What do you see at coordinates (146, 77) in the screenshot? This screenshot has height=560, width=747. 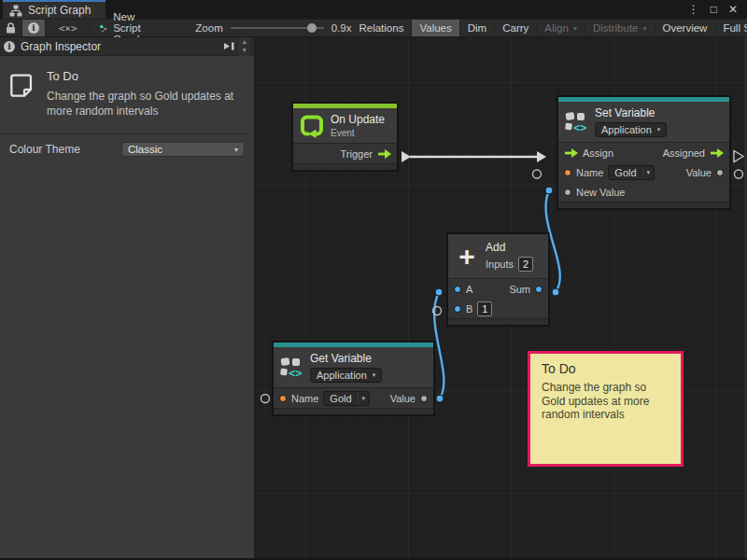 I see `todo-title: To Do` at bounding box center [146, 77].